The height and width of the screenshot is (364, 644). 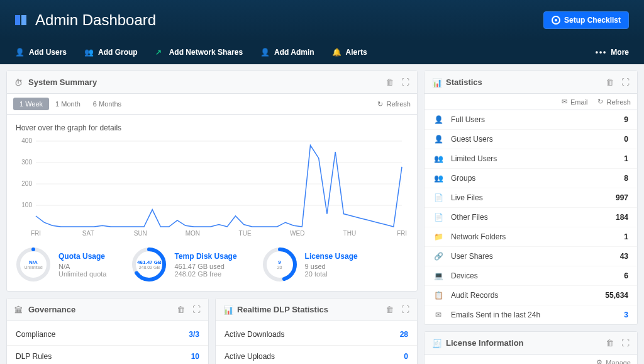 What do you see at coordinates (626, 120) in the screenshot?
I see `stat-value: 9` at bounding box center [626, 120].